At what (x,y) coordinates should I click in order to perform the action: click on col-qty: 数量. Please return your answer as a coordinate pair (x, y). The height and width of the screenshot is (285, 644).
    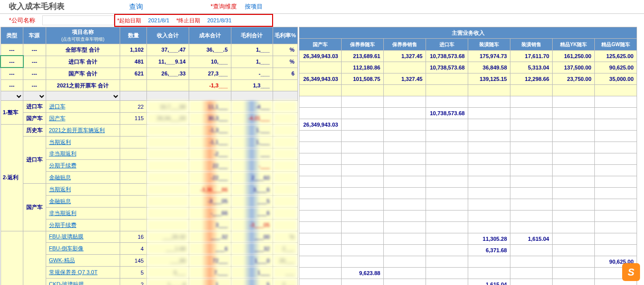
    Looking at the image, I should click on (134, 36).